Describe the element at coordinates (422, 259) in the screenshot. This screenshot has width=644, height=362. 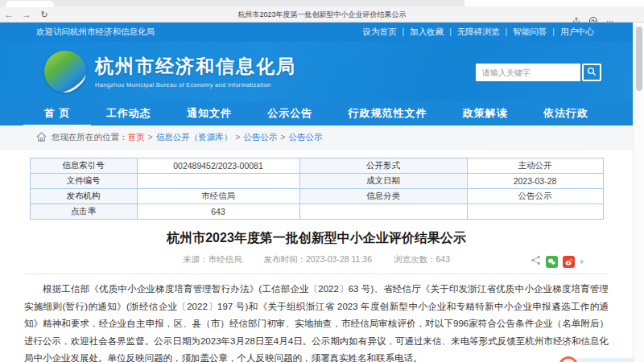
I see `article-view-count: 浏览次数：643` at that location.